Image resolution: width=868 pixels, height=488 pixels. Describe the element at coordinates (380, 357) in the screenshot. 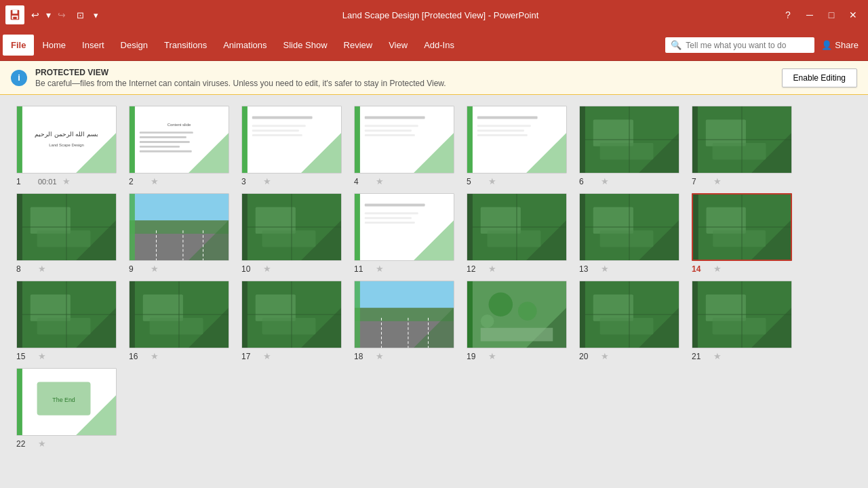

I see `slide-star-18: ★` at that location.